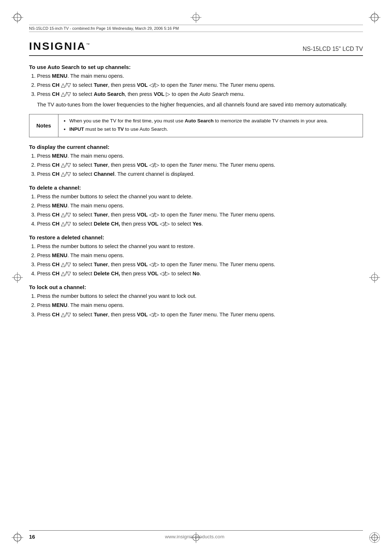 This screenshot has width=392, height=555. What do you see at coordinates (200, 305) in the screenshot?
I see `steps-lock-channel: Press the number buttons to select the c…` at bounding box center [200, 305].